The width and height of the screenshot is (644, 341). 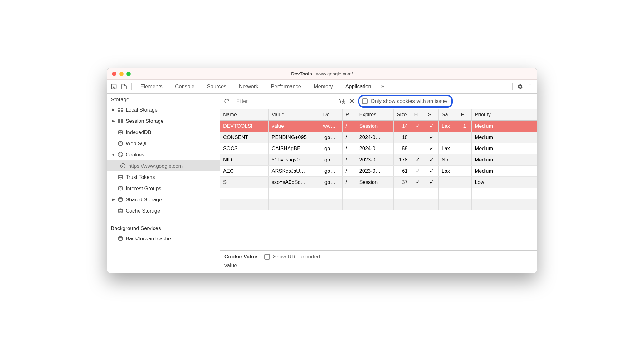 I want to click on column-header: Priority, so click(x=504, y=115).